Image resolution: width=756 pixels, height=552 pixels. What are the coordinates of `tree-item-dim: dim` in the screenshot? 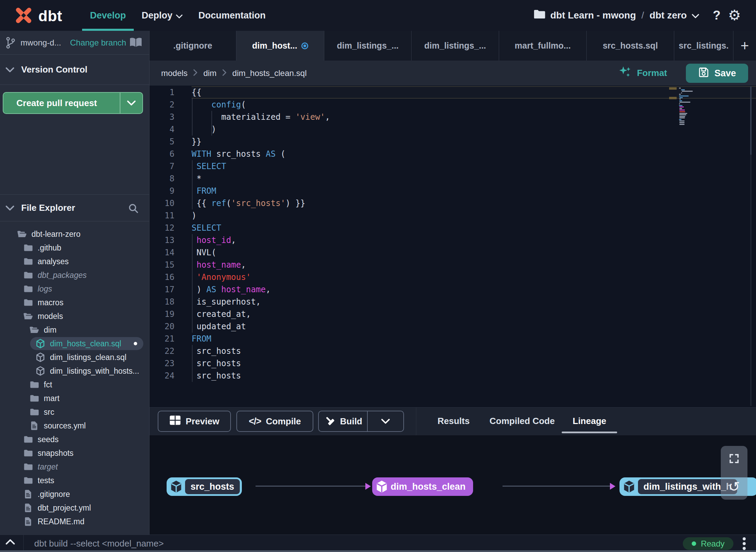 It's located at (75, 330).